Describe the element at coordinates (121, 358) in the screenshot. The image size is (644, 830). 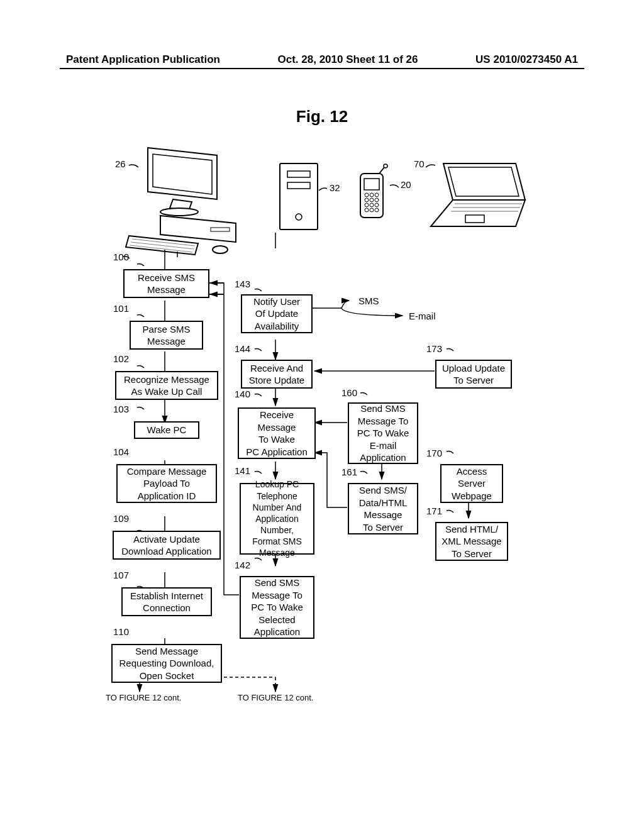
I see `ref-102: 102` at that location.